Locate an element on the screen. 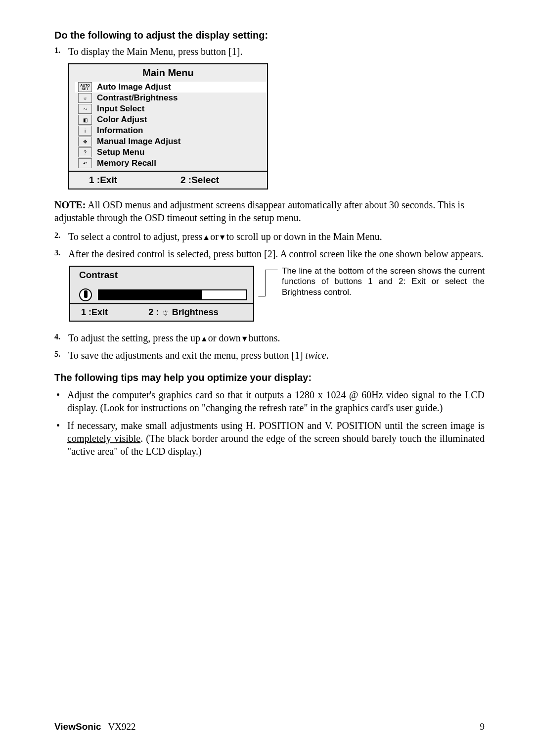 Image resolution: width=534 pixels, height=756 pixels. osd-menu-footer: 1 :Exit 2 :Select is located at coordinates (168, 180).